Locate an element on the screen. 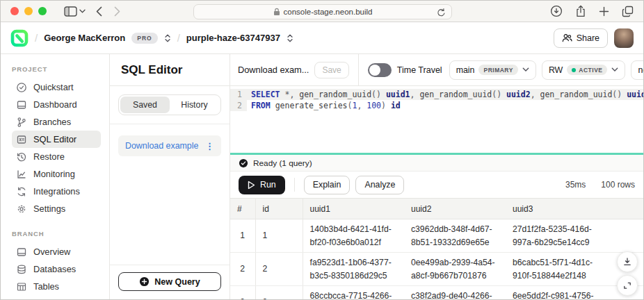 The height and width of the screenshot is (300, 644). zoom-window-button is located at coordinates (42, 11).